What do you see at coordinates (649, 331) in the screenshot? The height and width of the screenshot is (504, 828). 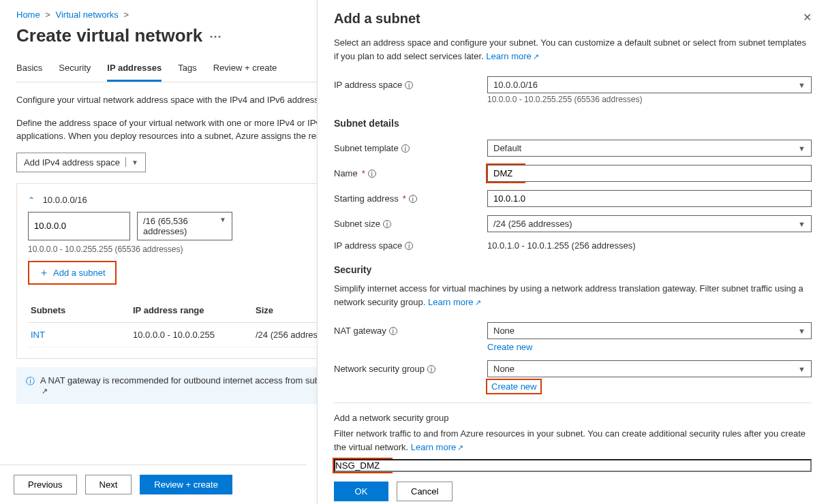 I see `nat-gateway-select: None ▼` at bounding box center [649, 331].